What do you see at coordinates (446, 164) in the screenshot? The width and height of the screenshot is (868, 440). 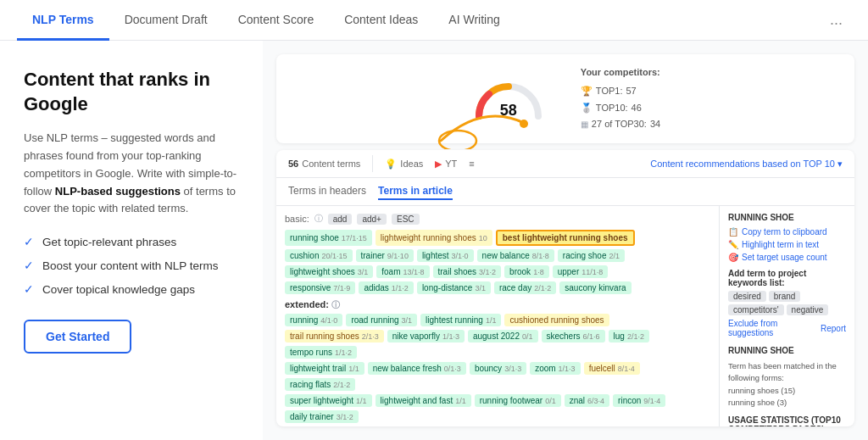 I see `yt-item: ▶ YT` at bounding box center [446, 164].